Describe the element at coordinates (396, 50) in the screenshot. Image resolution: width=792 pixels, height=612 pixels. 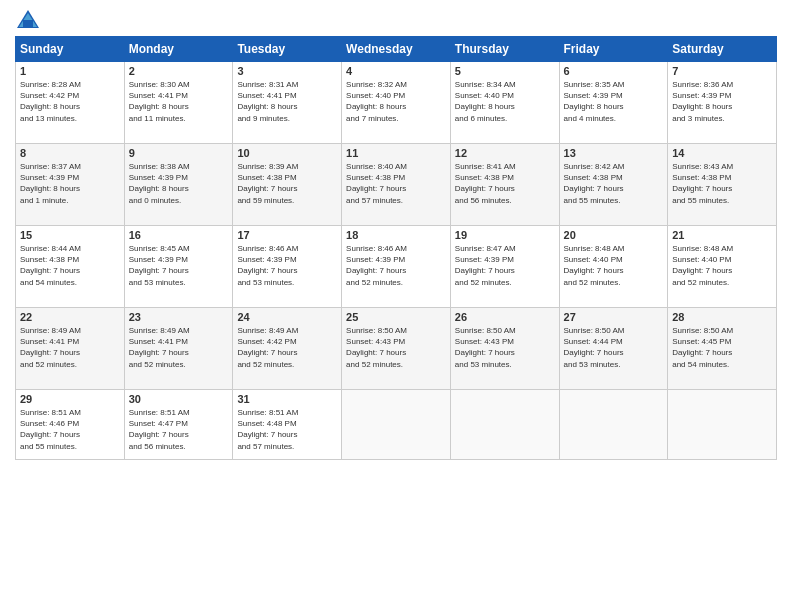
I see `weekday-header-row: SundayMondayTuesdayWednesdayThursdayFrid…` at that location.